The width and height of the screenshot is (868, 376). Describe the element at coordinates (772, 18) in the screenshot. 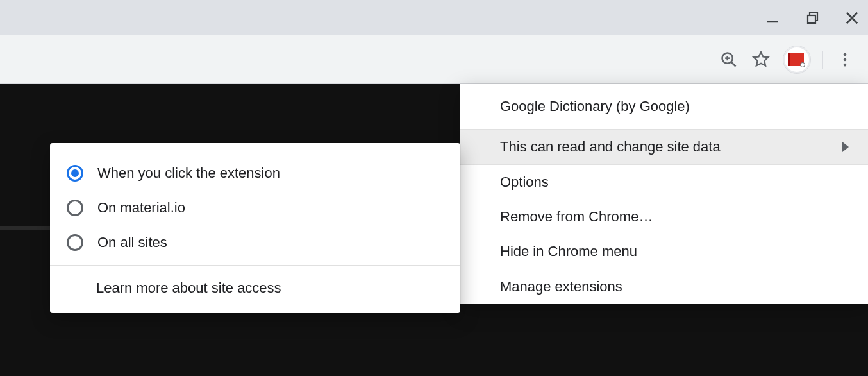

I see `minimize-icon` at that location.